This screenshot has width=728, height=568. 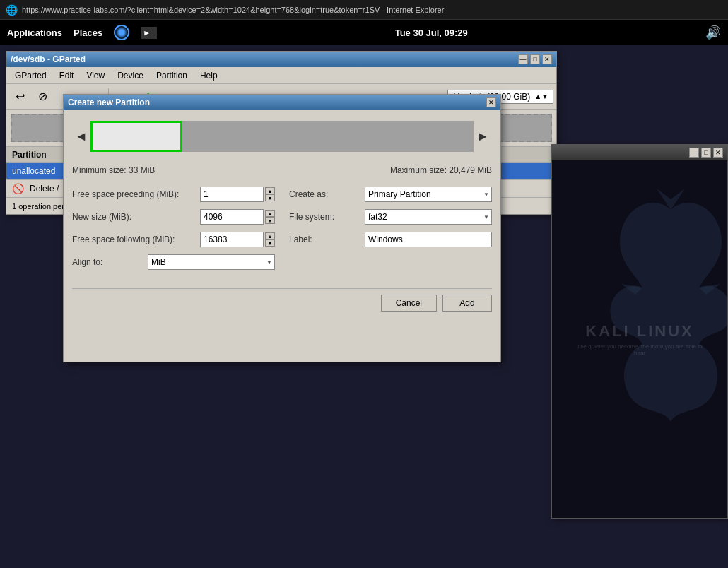 I want to click on cancel-button: Cancel, so click(x=409, y=303).